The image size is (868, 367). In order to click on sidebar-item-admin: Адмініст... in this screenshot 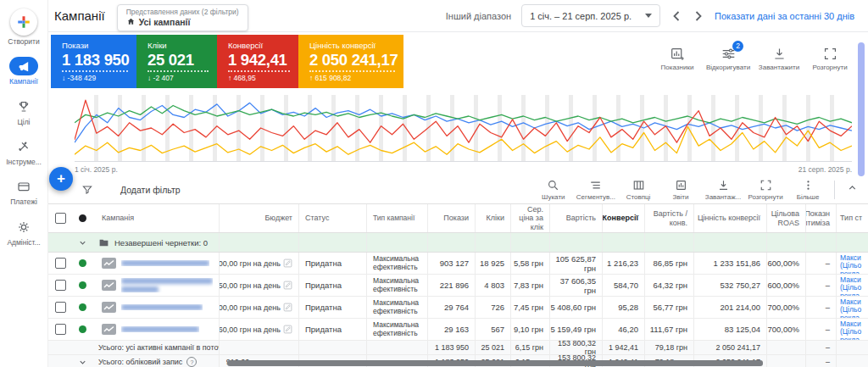, I will do `click(24, 232)`.